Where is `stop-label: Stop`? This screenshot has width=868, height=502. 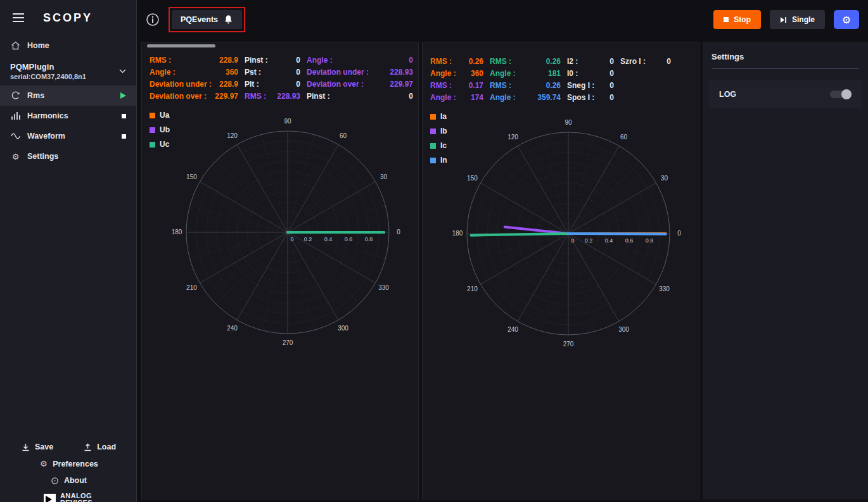 stop-label: Stop is located at coordinates (743, 20).